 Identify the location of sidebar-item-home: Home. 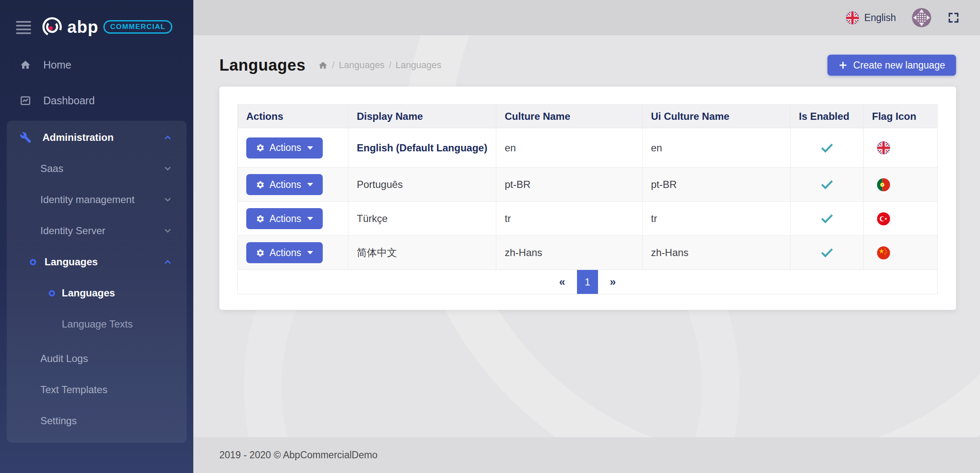
(97, 65).